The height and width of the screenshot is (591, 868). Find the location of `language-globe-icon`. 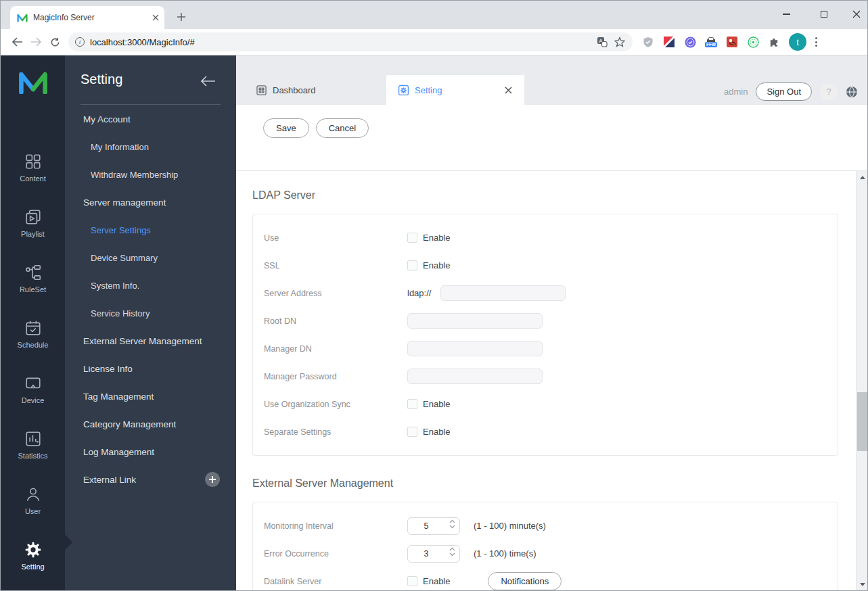

language-globe-icon is located at coordinates (852, 92).